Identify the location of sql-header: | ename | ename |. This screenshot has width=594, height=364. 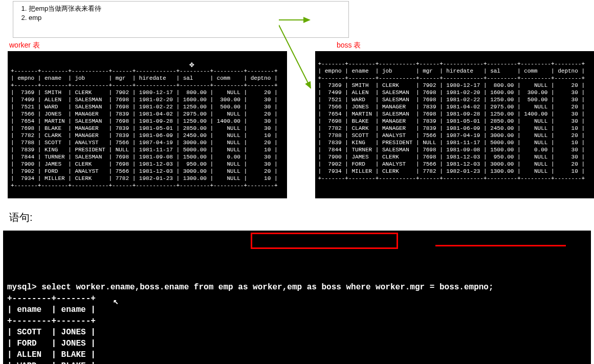
(51, 310).